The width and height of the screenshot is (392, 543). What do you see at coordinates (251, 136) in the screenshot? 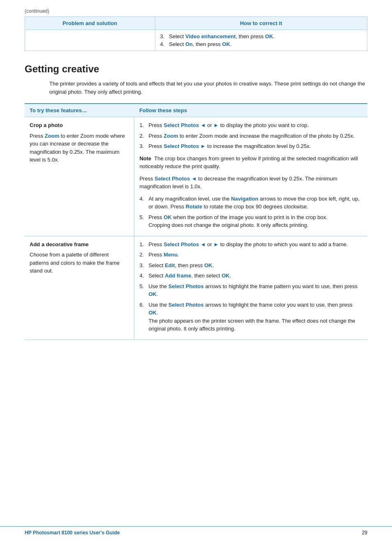
I see `crop-step-2: 2. Press Zoom to enter Zoom mode and inc…` at bounding box center [251, 136].